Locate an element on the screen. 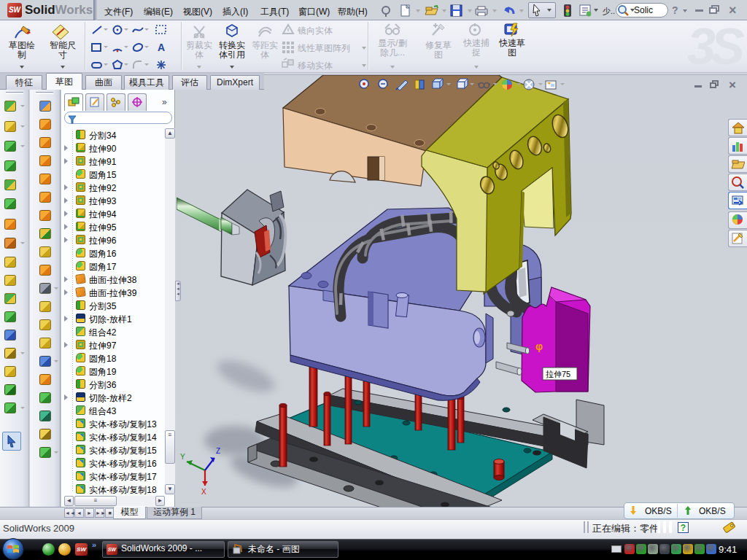 The height and width of the screenshot is (560, 747). svg-text: A is located at coordinates (161, 47).